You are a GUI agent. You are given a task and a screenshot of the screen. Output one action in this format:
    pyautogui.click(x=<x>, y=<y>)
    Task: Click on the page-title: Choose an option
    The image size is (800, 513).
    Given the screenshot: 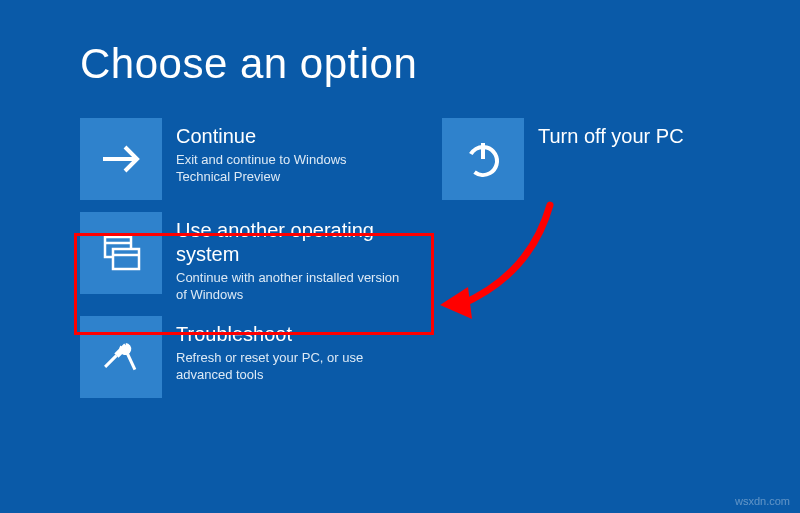 What is the action you would take?
    pyautogui.click(x=400, y=64)
    